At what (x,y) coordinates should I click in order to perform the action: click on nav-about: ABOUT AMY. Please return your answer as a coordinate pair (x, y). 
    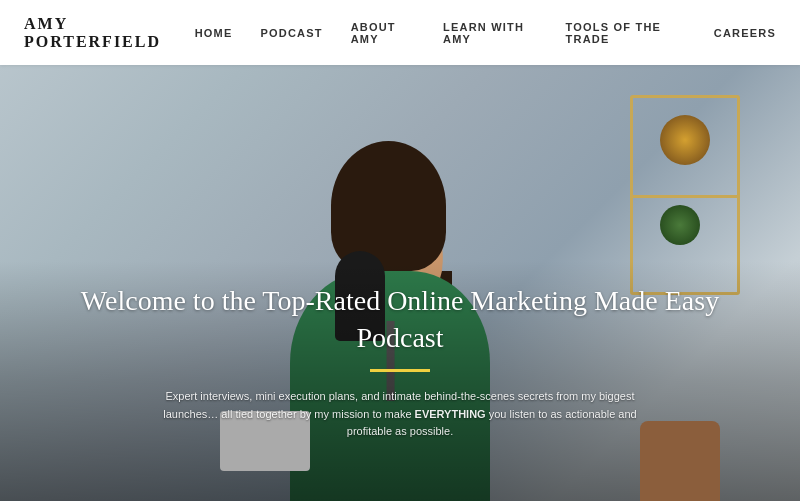
    Looking at the image, I should click on (383, 33).